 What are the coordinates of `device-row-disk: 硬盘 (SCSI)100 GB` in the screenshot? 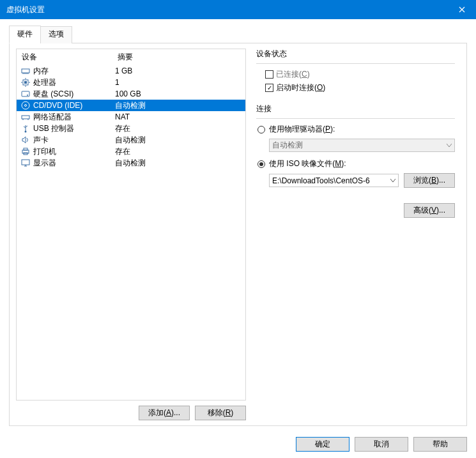 It's located at (131, 94).